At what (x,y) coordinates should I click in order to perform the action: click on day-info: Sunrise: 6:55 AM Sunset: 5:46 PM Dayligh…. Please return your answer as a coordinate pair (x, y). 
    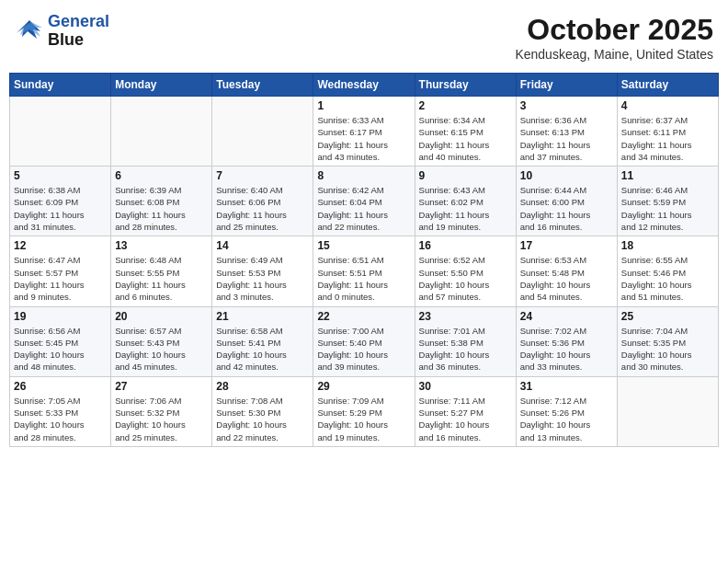
    Looking at the image, I should click on (667, 278).